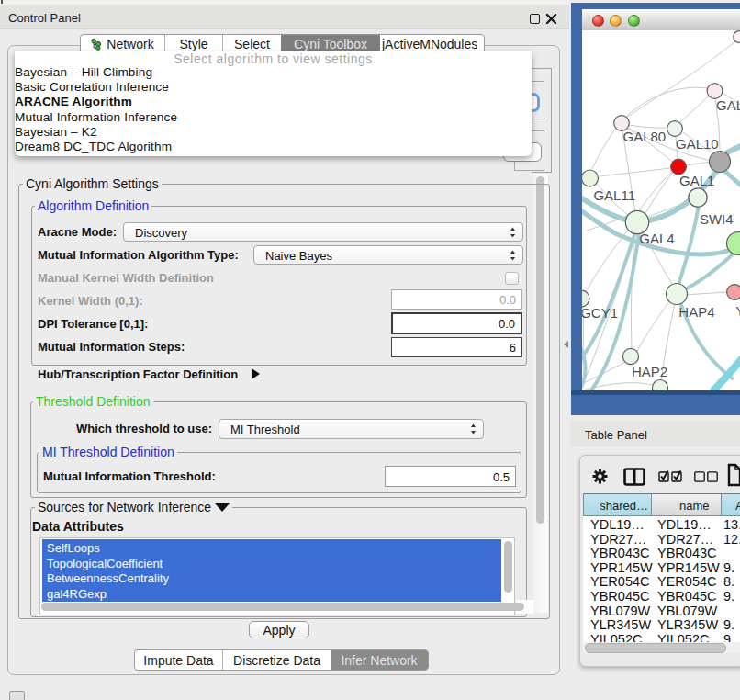 The height and width of the screenshot is (700, 740). I want to click on svg-text: HAP2, so click(650, 371).